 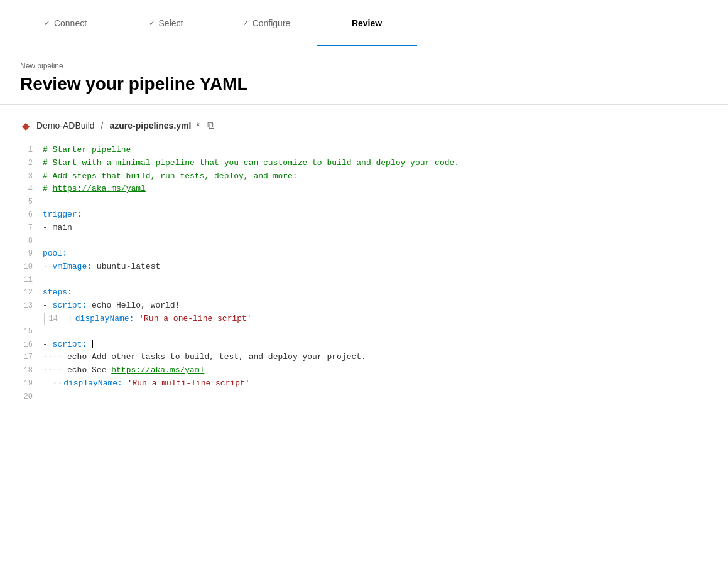 I want to click on line-num-10: 10, so click(x=31, y=267).